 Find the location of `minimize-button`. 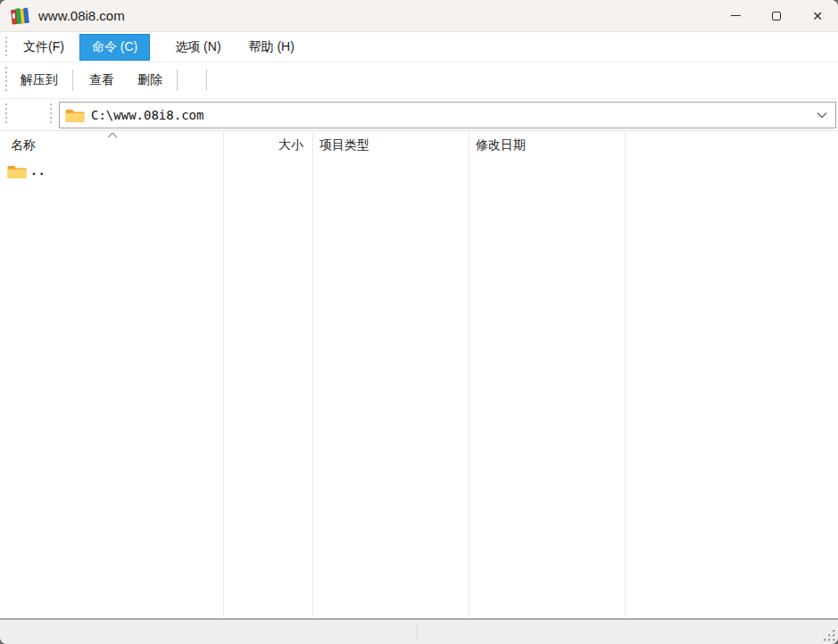

minimize-button is located at coordinates (735, 16).